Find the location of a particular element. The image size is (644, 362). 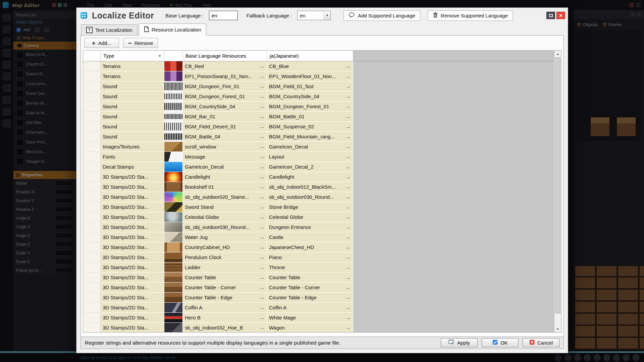

tab-text-localization: T Text Localization is located at coordinates (109, 30).